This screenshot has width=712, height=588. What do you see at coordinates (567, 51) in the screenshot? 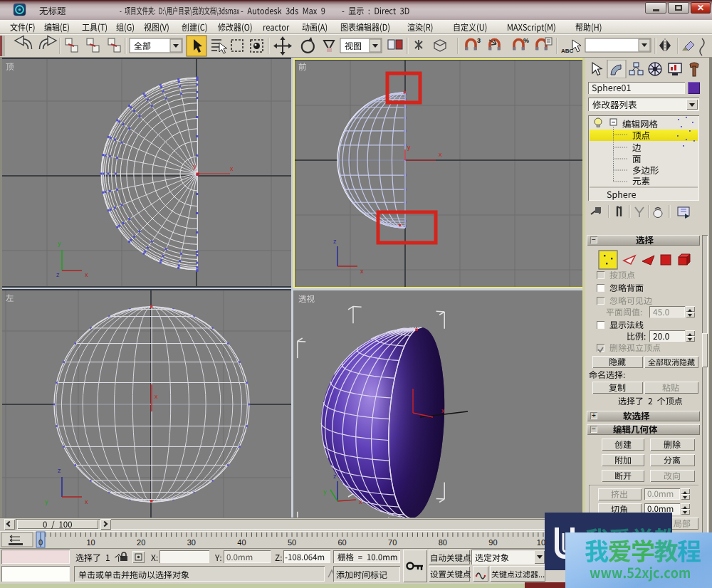
I see `svg-text: ABC` at bounding box center [567, 51].